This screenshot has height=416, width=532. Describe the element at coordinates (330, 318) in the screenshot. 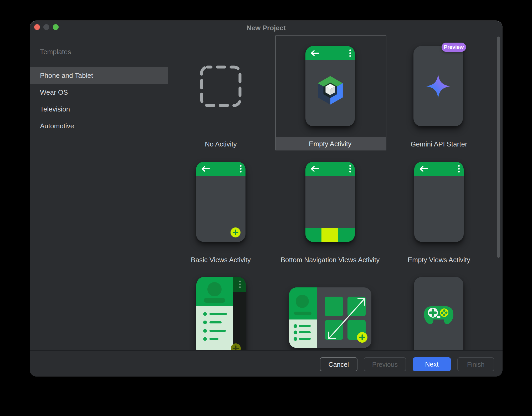

I see `template-card-responsive` at that location.